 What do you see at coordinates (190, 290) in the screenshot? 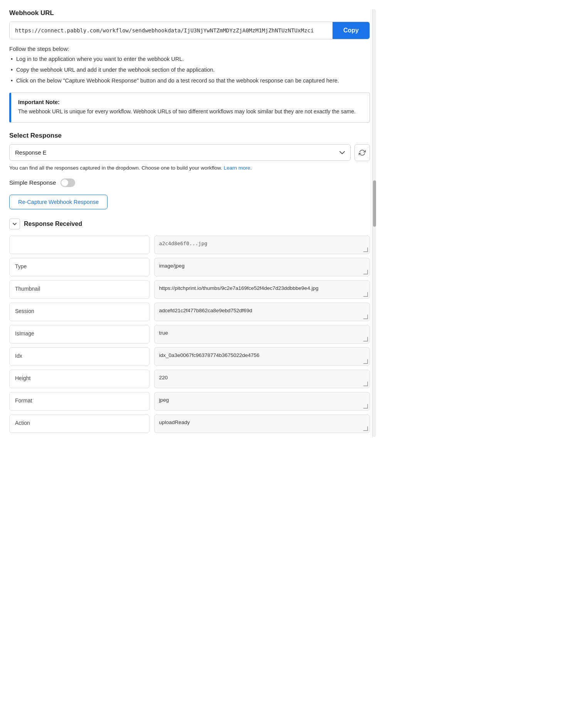
I see `table-row: Thumbnailhttps://pitchprint.io/thumbs/9c…` at bounding box center [190, 290].